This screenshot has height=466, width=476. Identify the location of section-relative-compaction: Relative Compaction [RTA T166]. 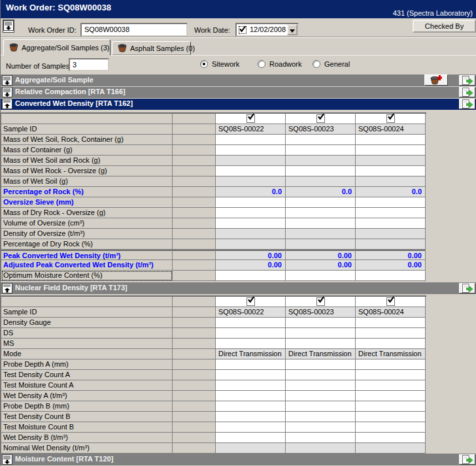
(238, 93).